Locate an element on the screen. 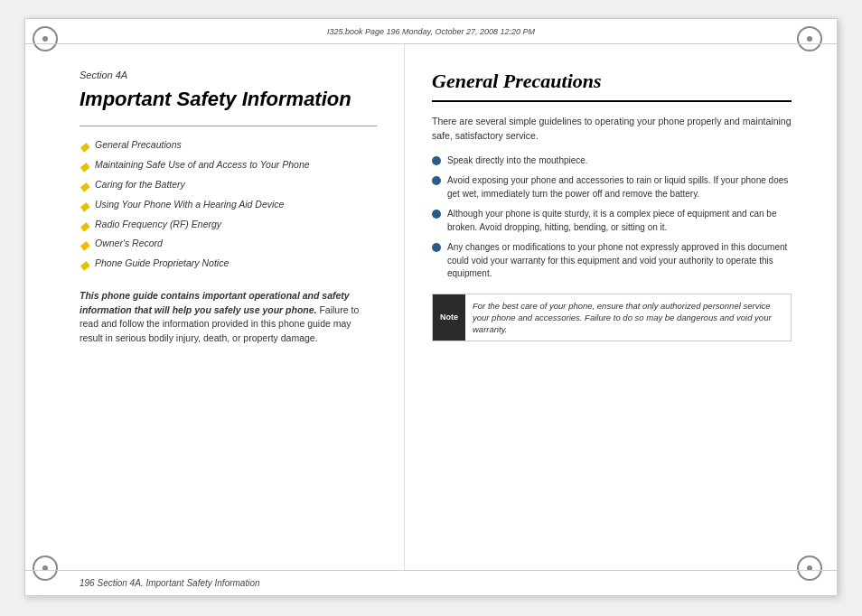 The image size is (862, 616). toc-item: ◆Phone Guide Proprietary Notice is located at coordinates (228, 266).